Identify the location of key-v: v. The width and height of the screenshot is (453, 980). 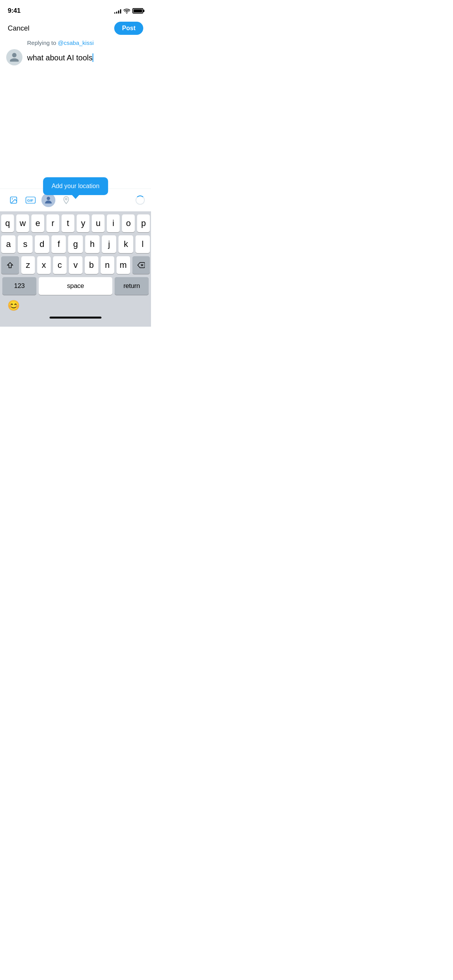
(76, 265).